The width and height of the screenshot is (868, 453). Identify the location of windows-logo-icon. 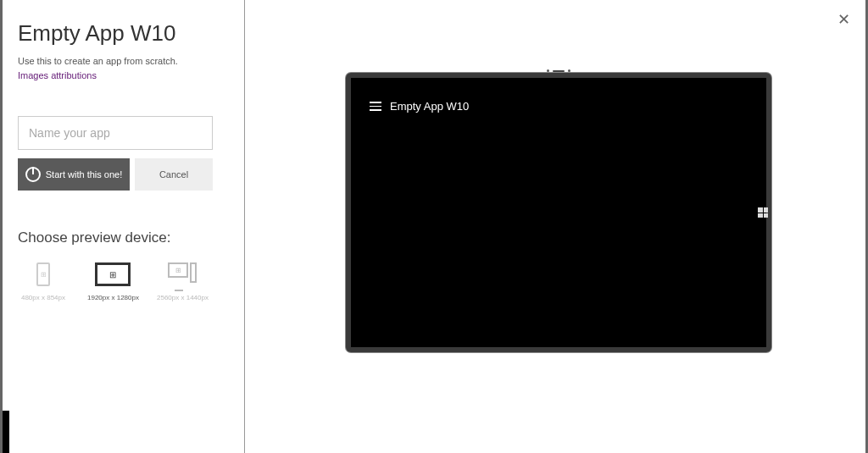
(763, 213).